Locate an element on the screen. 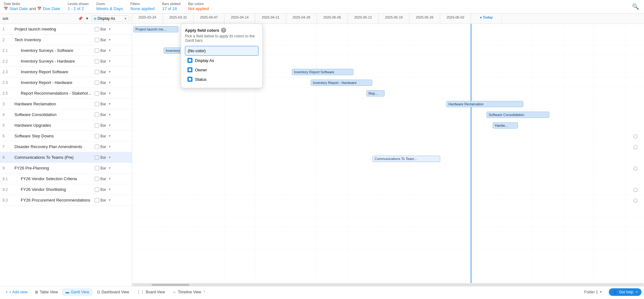 The image size is (644, 299). task-name: FY26 Procurement Recommendations is located at coordinates (53, 200).